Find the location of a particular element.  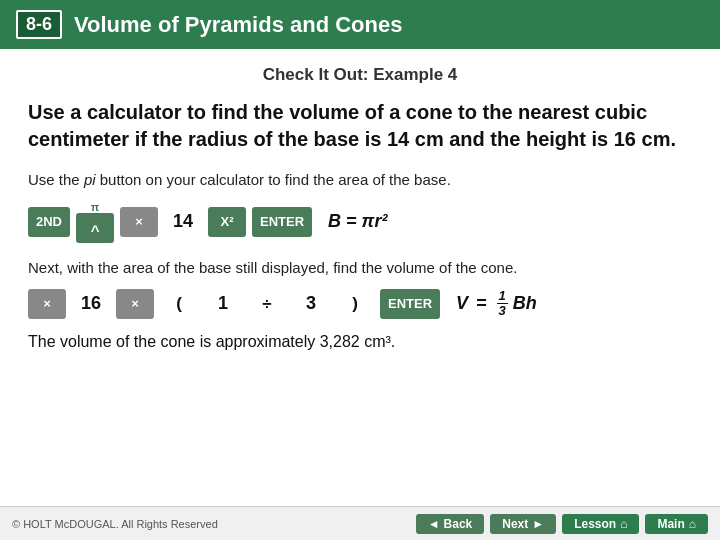

key-2nd-label: 2ND is located at coordinates (49, 222).